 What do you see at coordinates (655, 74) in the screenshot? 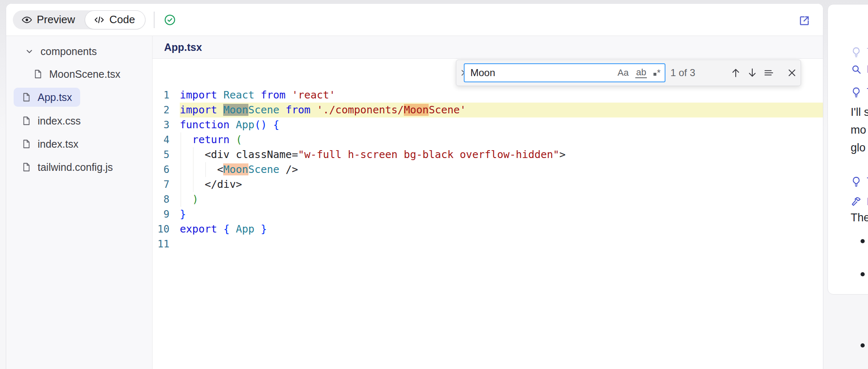
I see `regex-square-icon` at bounding box center [655, 74].